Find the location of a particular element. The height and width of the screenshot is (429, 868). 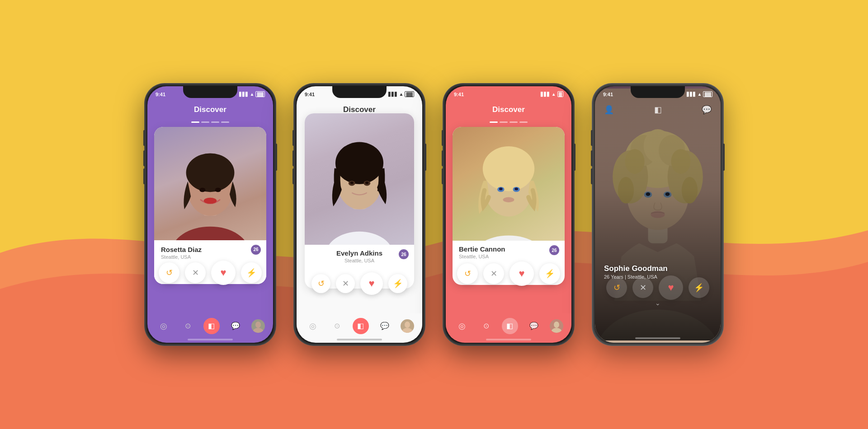

close-btn-2: ✕ is located at coordinates (345, 284).